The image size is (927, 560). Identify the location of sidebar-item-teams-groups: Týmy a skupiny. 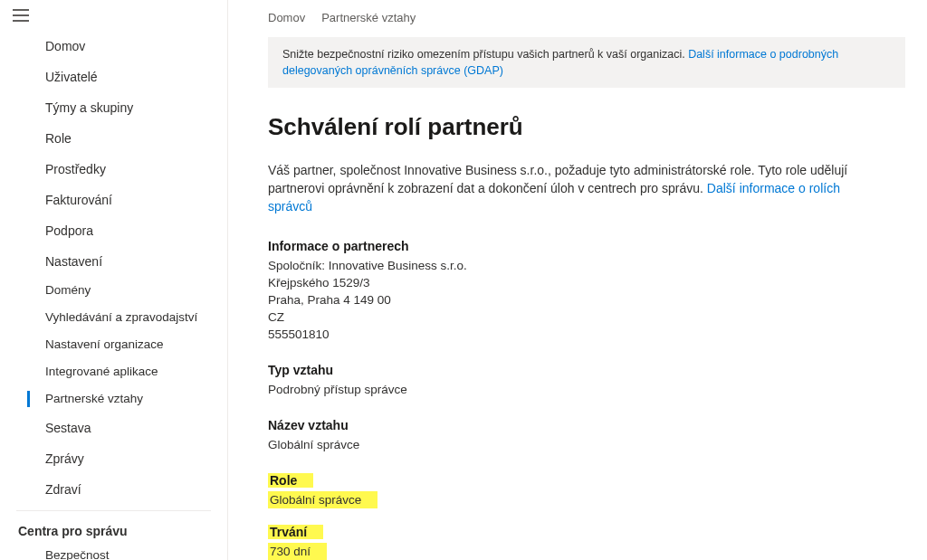
(114, 108).